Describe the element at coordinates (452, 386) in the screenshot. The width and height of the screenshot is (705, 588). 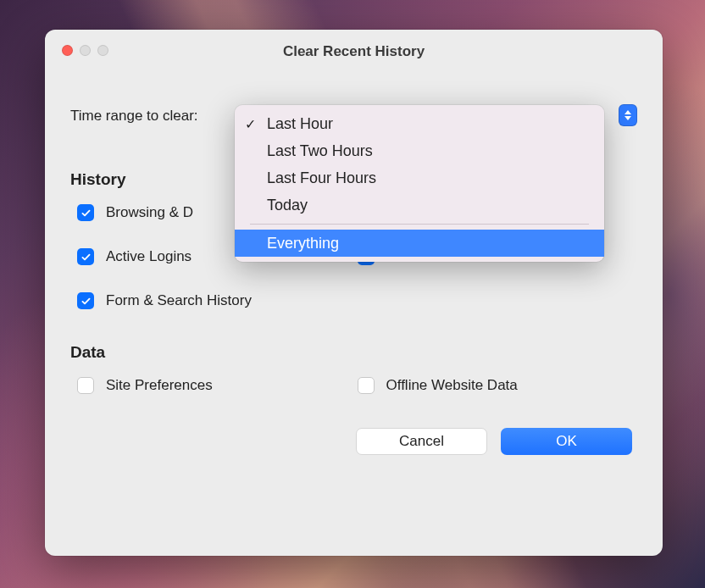
I see `offline-data-label: Offline Website Data` at that location.